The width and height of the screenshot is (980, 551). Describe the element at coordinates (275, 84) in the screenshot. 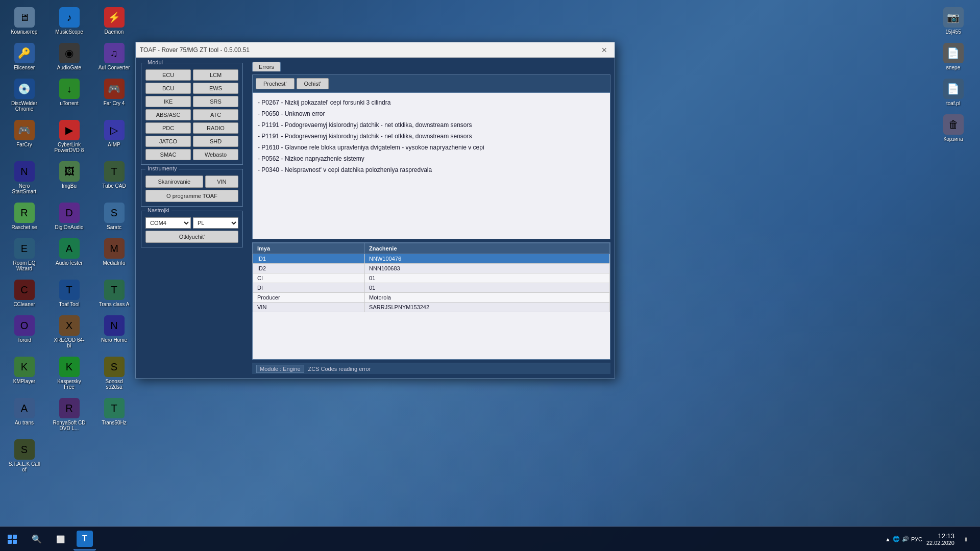

I see `read-button: Prochest'` at that location.